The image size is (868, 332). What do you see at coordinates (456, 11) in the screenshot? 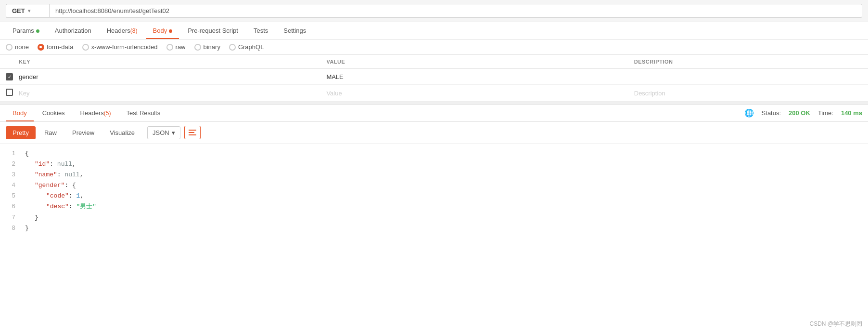
I see `url-input` at bounding box center [456, 11].